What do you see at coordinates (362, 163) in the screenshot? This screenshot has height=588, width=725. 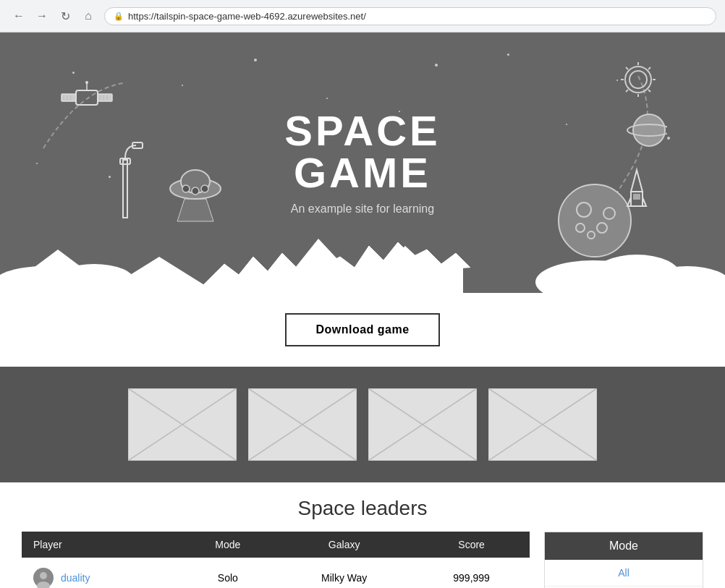 I see `hero-content: SPACE GAME An example site for learning` at bounding box center [362, 163].